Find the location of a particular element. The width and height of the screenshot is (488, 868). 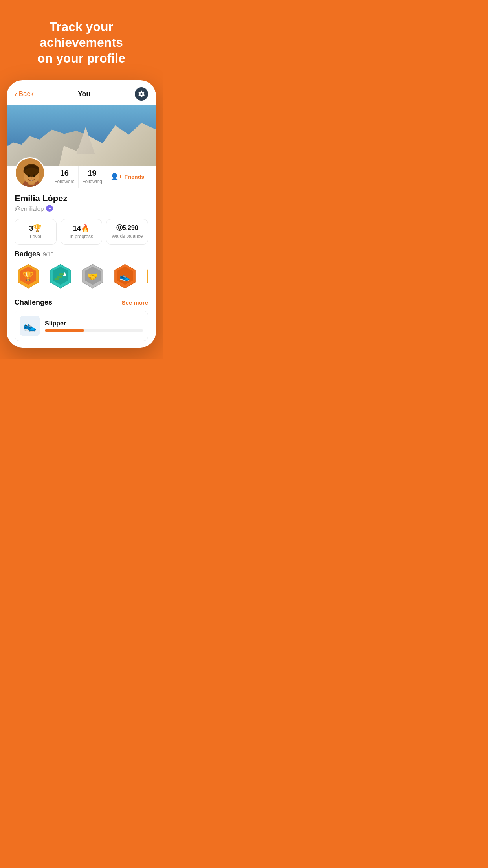

avatar is located at coordinates (30, 173).